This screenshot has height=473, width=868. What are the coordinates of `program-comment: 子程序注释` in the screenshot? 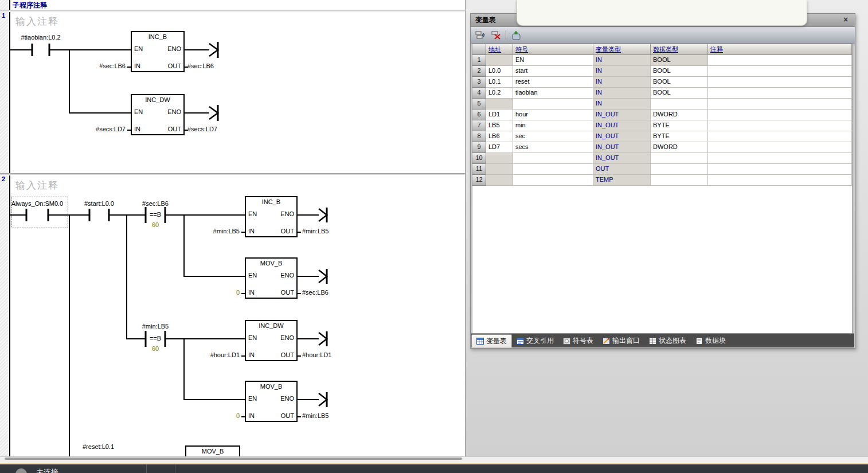 It's located at (30, 6).